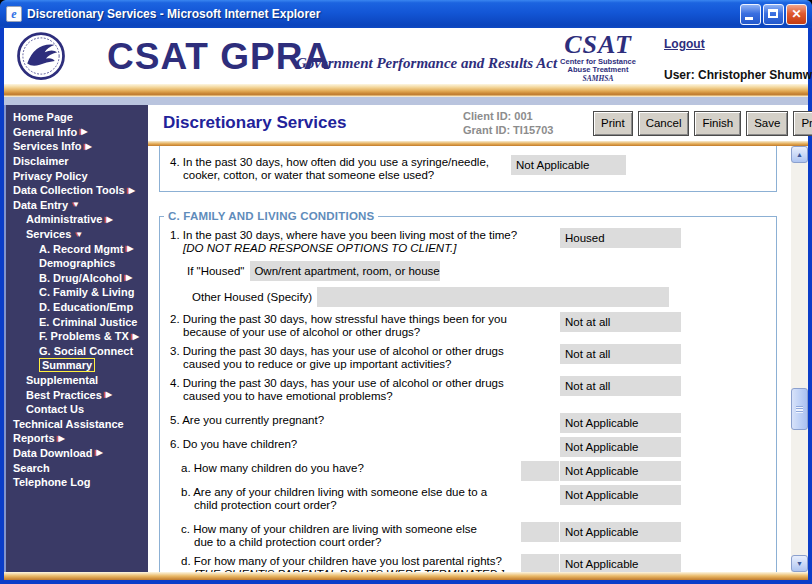  I want to click on sidebar-item-c-family-living: C. Family & Living, so click(77, 292).